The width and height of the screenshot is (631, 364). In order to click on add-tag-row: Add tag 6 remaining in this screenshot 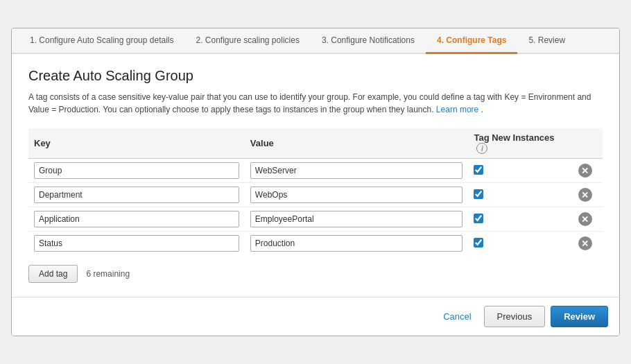, I will do `click(316, 274)`.